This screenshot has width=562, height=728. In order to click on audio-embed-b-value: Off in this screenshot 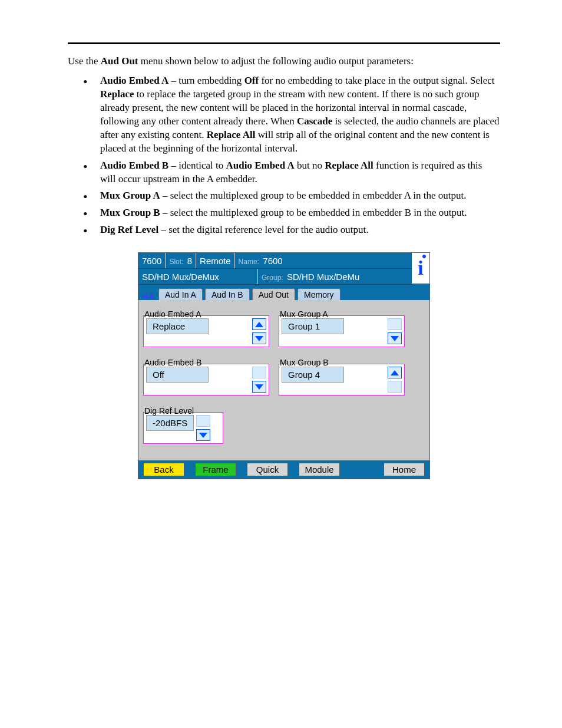, I will do `click(177, 375)`.